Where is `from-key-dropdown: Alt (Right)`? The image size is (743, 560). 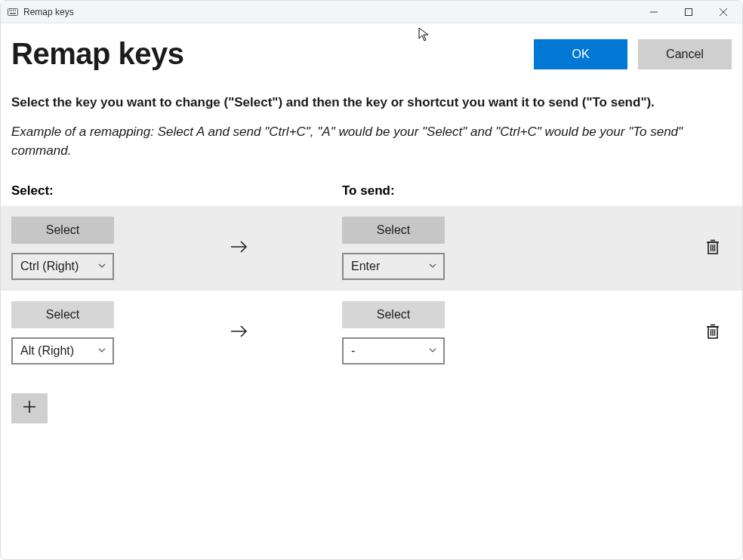 from-key-dropdown: Alt (Right) is located at coordinates (63, 351).